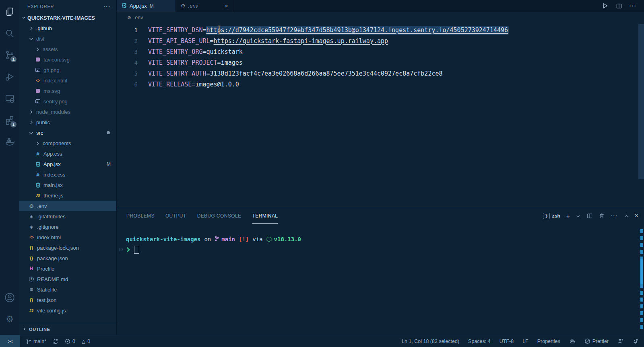 The width and height of the screenshot is (644, 347). I want to click on status-git-branch: main*, so click(36, 341).